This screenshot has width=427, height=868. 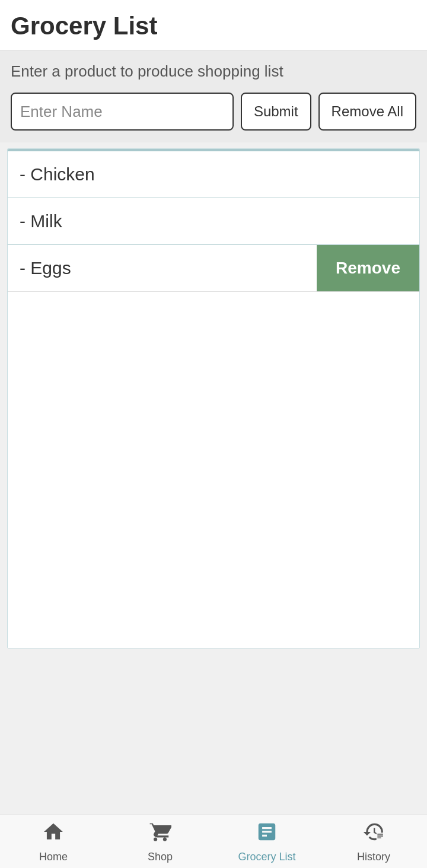 I want to click on shop-icon, so click(x=160, y=834).